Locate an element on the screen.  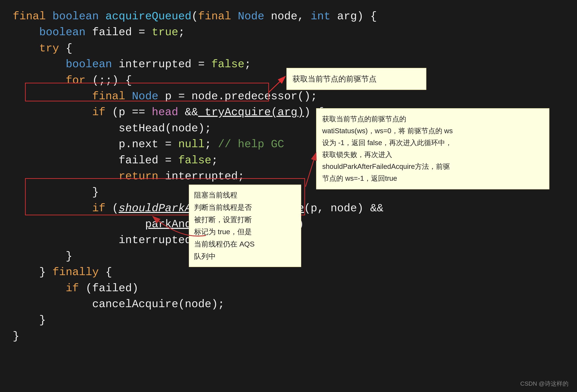
code-line-1: final boolean acquireQueued(final Node n… is located at coordinates (288, 16).